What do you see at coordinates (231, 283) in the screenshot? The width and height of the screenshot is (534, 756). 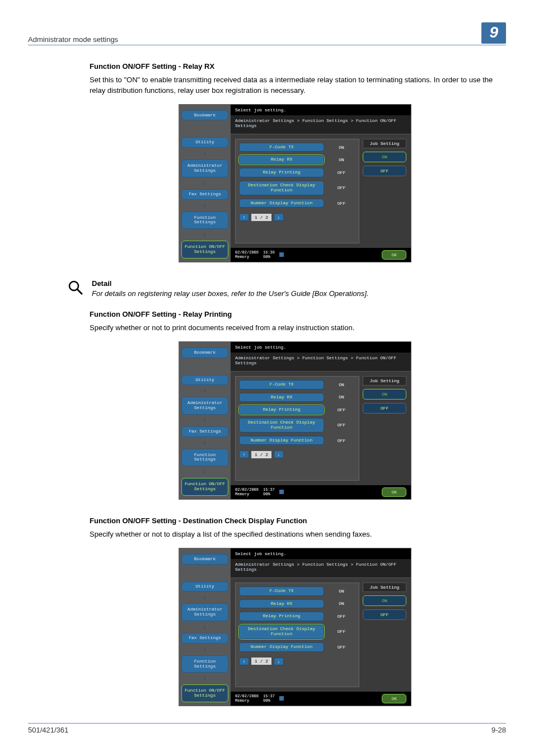 I see `detail-label: Detail` at bounding box center [231, 283].